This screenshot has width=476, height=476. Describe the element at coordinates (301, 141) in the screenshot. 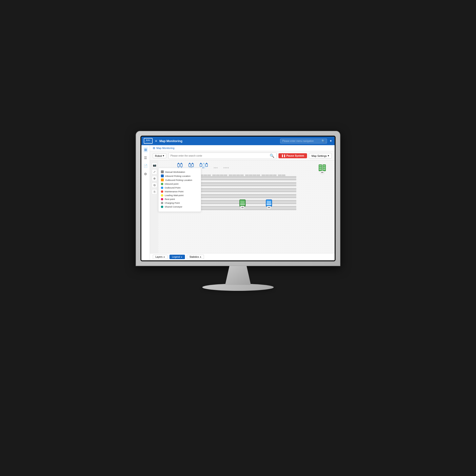

I see `top-search-input` at that location.